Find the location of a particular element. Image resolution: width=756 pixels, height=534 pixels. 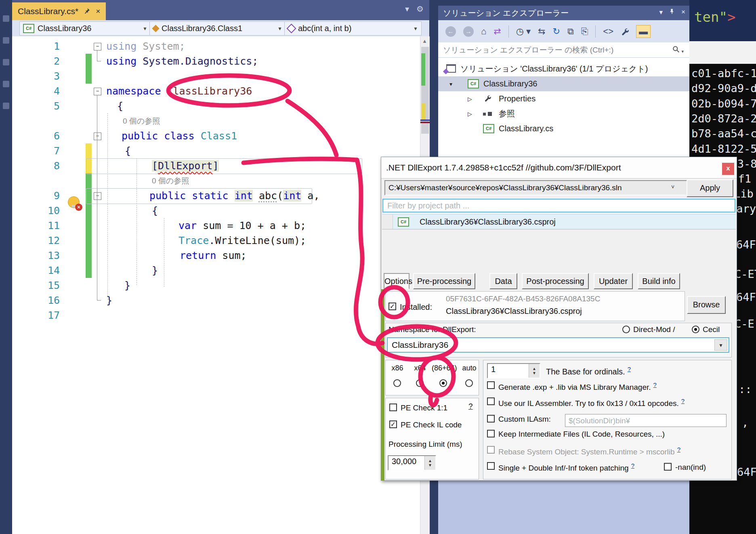

tree-item-properties: ▷Properties is located at coordinates (564, 99).